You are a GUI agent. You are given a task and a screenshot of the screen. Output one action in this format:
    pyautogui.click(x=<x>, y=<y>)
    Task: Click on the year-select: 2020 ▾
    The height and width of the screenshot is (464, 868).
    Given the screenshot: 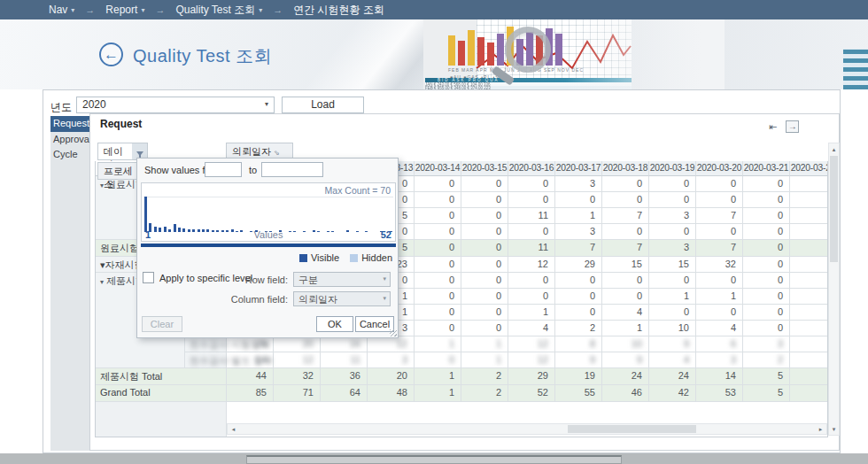 What is the action you would take?
    pyautogui.click(x=175, y=104)
    